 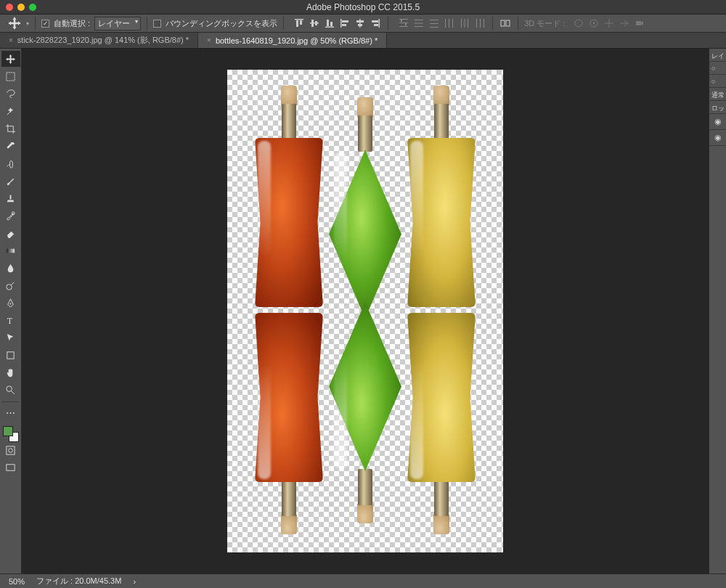 What do you see at coordinates (11, 450) in the screenshot?
I see `quick-mask-icon` at bounding box center [11, 450].